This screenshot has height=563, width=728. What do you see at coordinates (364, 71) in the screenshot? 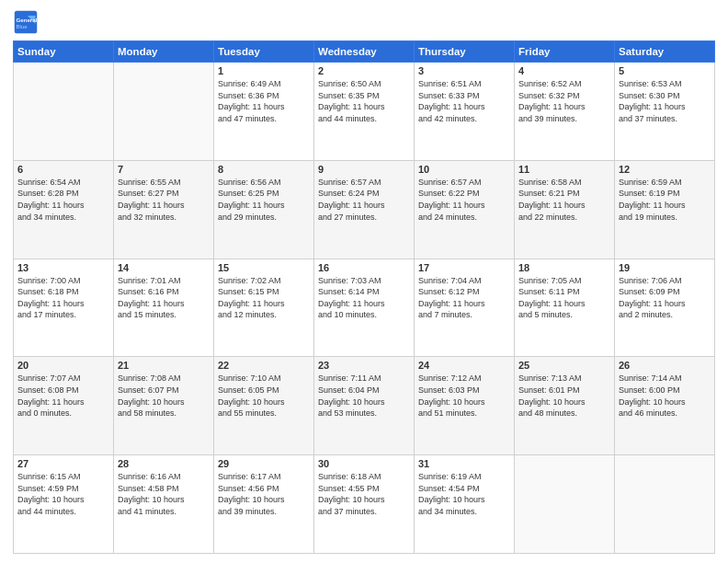
I see `day-number: 2` at bounding box center [364, 71].